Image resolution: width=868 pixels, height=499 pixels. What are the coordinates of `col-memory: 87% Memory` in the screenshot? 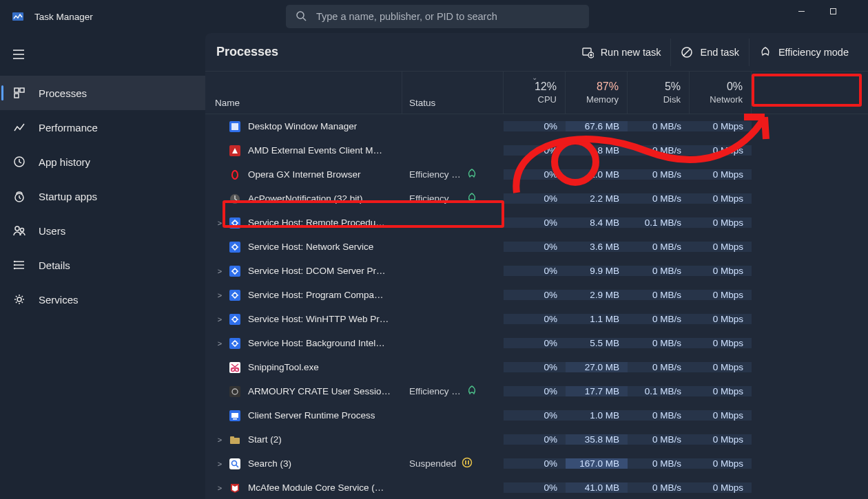 It's located at (597, 92).